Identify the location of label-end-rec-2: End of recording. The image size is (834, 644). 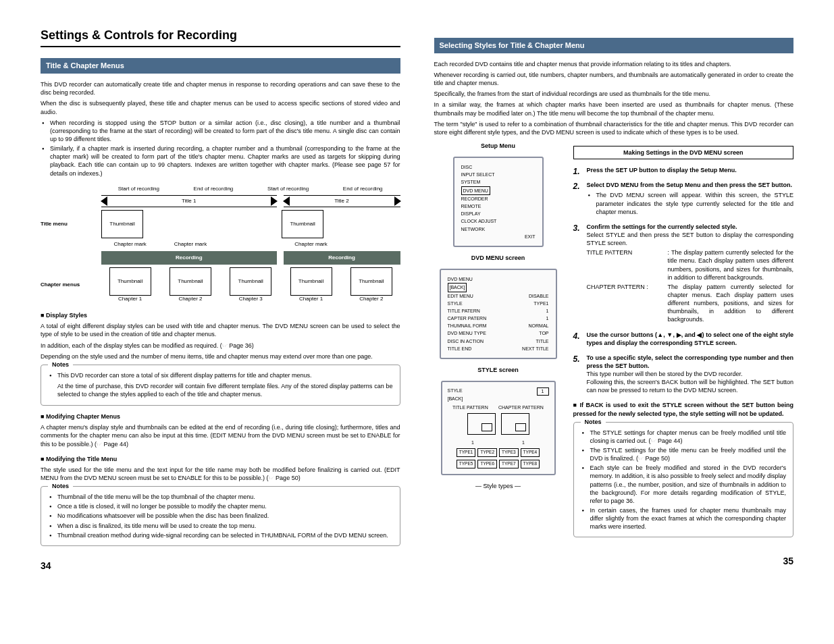
(363, 189).